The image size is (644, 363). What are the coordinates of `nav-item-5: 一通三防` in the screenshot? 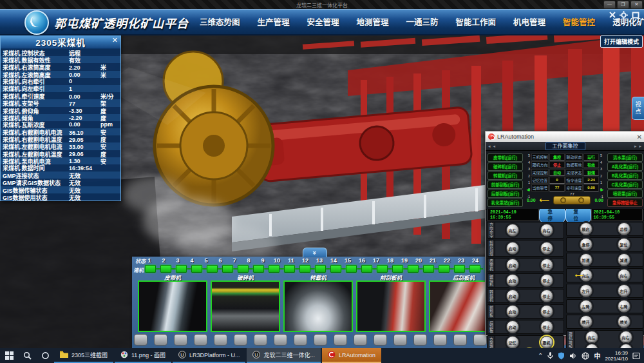 It's located at (422, 22).